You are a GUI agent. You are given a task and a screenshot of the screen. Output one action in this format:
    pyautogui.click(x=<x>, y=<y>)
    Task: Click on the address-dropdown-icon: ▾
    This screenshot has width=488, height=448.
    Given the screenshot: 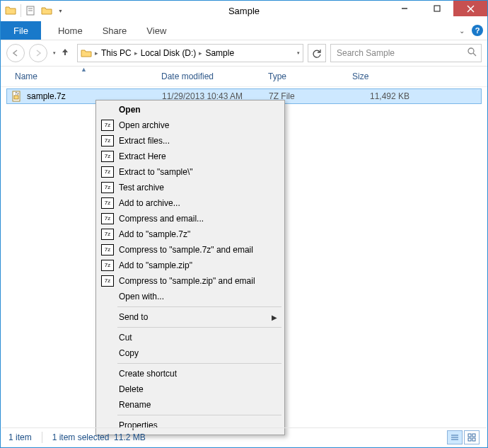 What is the action you would take?
    pyautogui.click(x=298, y=53)
    